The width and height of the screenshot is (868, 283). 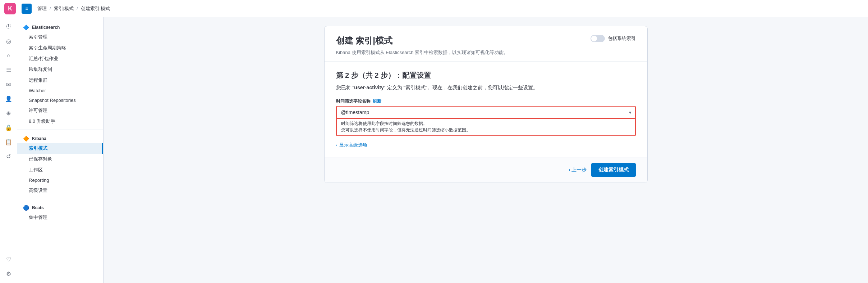 I want to click on field-hint: 时间筛选将使用此字段按时间筛选您的数据。 您可以选择不使用时间字段，但将无法通过…, so click(x=486, y=127).